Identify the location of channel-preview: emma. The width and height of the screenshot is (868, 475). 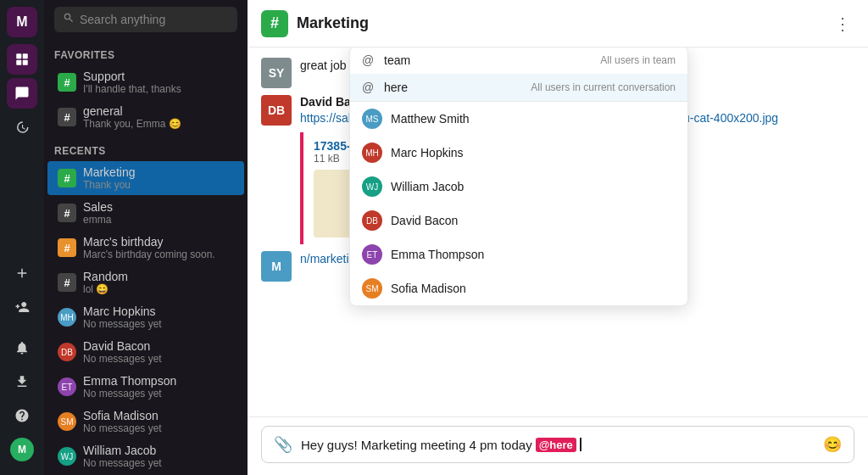
(98, 220).